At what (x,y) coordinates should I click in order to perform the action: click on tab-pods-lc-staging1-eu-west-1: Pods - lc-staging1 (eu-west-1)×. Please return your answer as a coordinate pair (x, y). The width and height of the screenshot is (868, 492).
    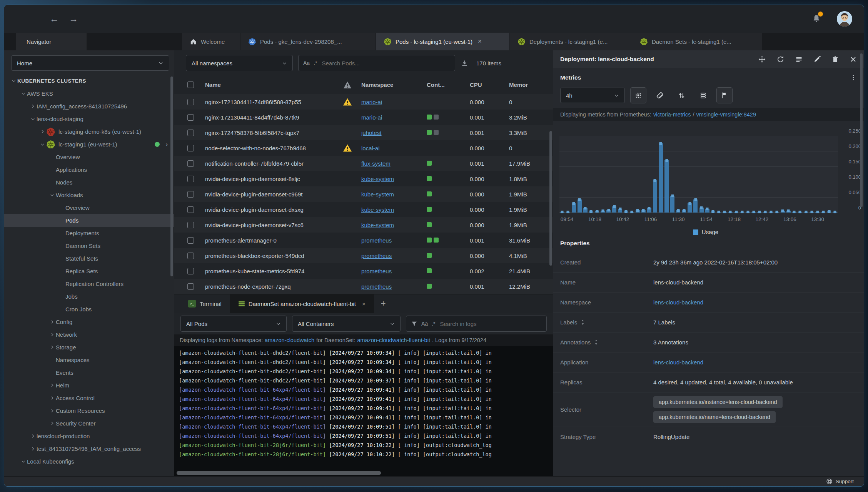
    Looking at the image, I should click on (443, 42).